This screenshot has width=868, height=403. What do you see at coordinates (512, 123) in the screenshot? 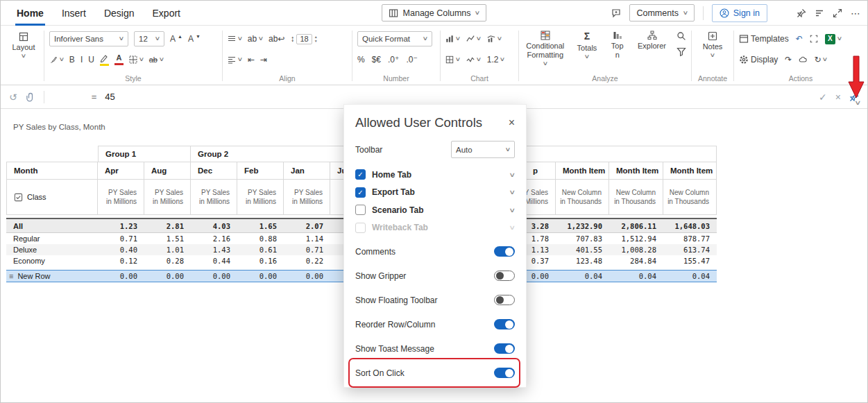
I see `close-icon: ×` at bounding box center [512, 123].